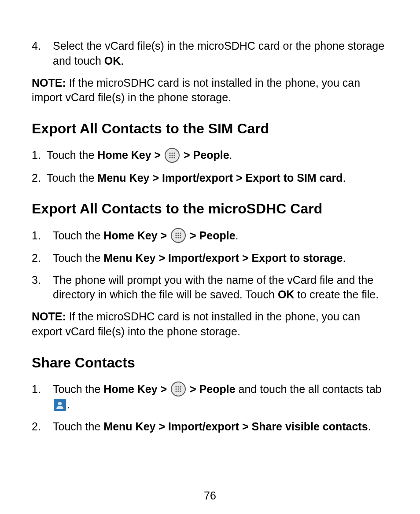  Describe the element at coordinates (60, 405) in the screenshot. I see `contacts-tab-icon` at that location.